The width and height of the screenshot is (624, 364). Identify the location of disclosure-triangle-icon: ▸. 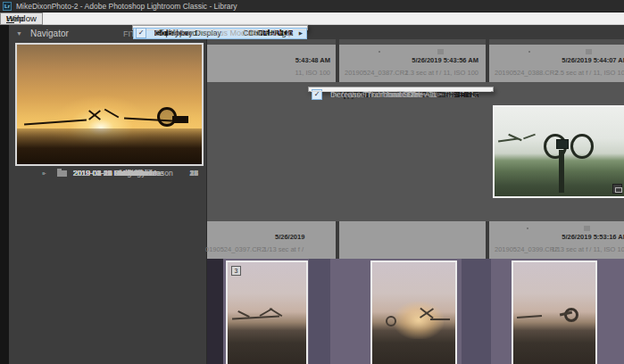
(45, 173).